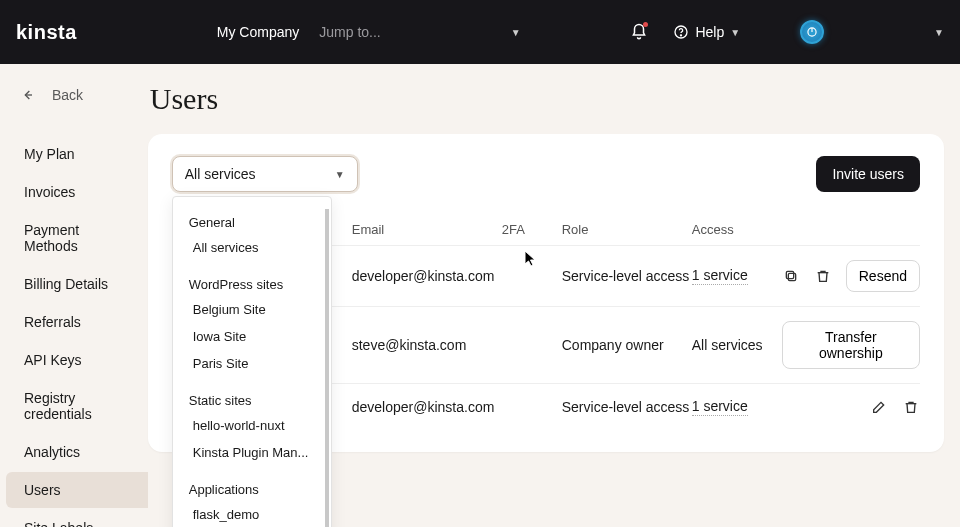 This screenshot has width=960, height=527. What do you see at coordinates (791, 276) in the screenshot?
I see `copy-icon` at bounding box center [791, 276].